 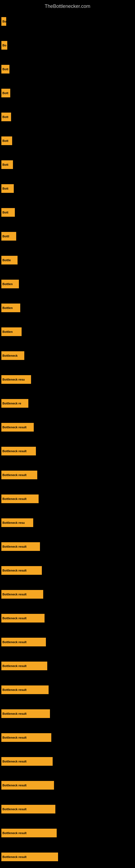 What do you see at coordinates (6, 236) in the screenshot?
I see `bar-label-9: Bottl` at bounding box center [6, 236].